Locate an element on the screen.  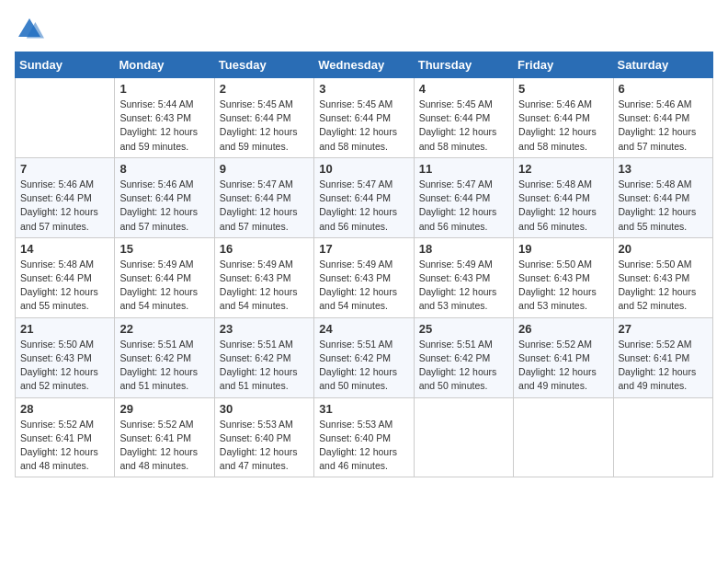
weekday-header-monday: Monday is located at coordinates (165, 65).